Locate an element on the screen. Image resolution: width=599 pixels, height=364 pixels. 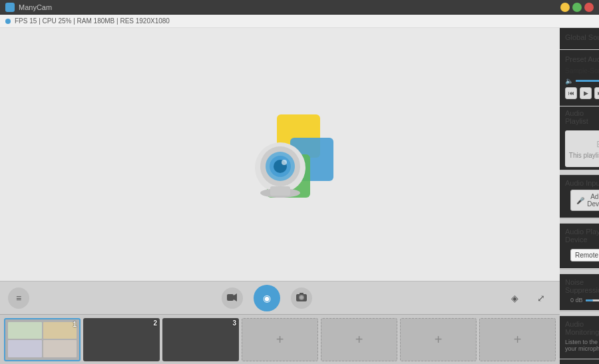
volume-slider-fill is located at coordinates (587, 81).